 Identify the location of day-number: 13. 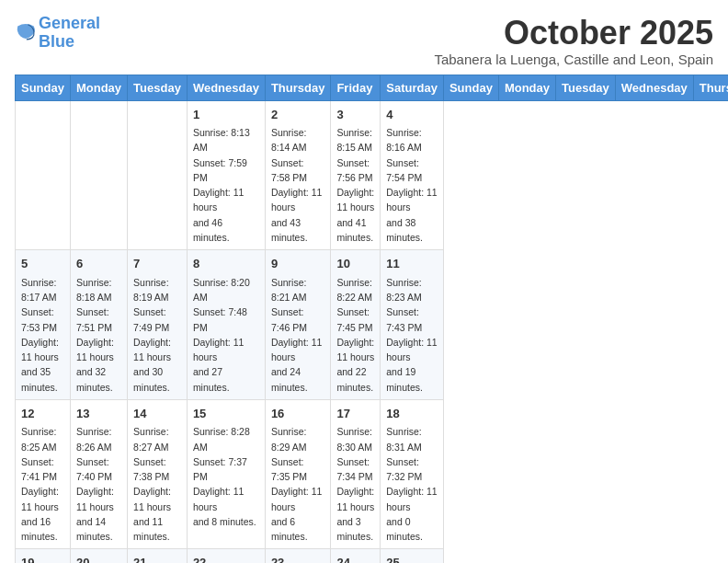
(99, 414).